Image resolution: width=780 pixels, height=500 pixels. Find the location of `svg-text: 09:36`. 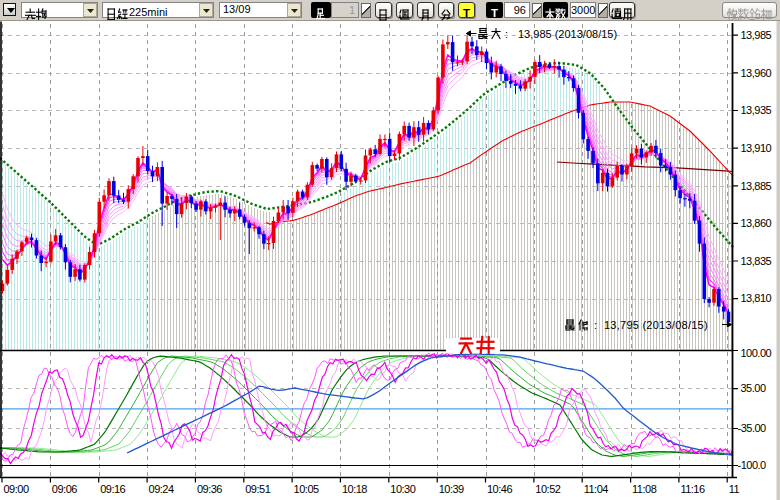

svg-text: 09:36 is located at coordinates (210, 489).